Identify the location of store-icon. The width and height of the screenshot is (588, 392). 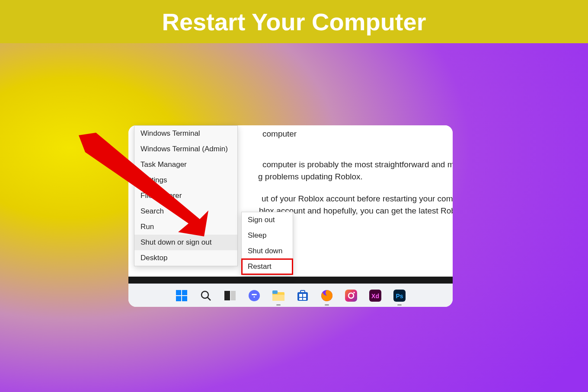
(303, 296).